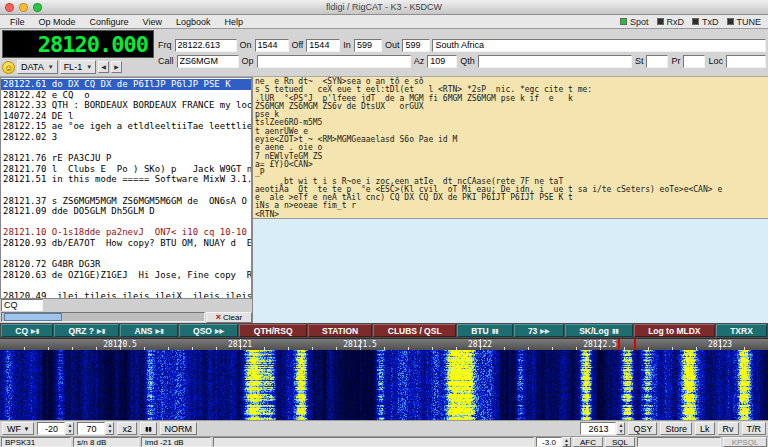 This screenshot has width=768, height=447. What do you see at coordinates (627, 344) in the screenshot?
I see `wf-marker` at bounding box center [627, 344].